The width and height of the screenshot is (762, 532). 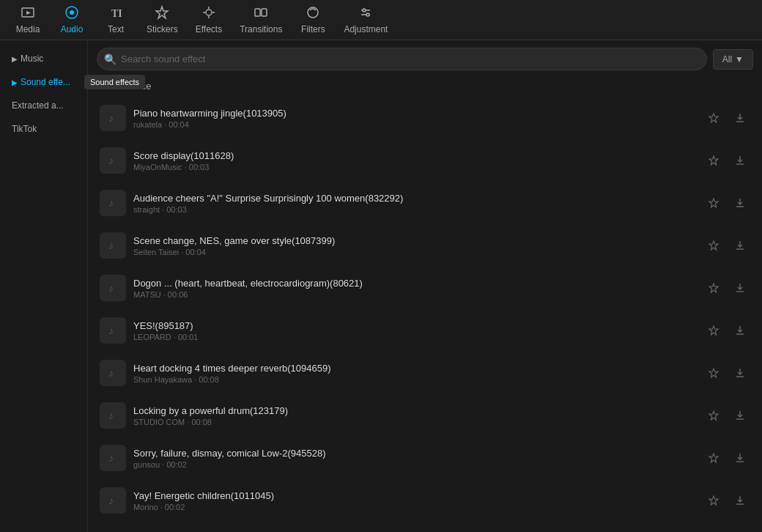 I want to click on sound-list-item: ♪Locking by a powerful drum(123179)STUDI…, so click(x=425, y=415).